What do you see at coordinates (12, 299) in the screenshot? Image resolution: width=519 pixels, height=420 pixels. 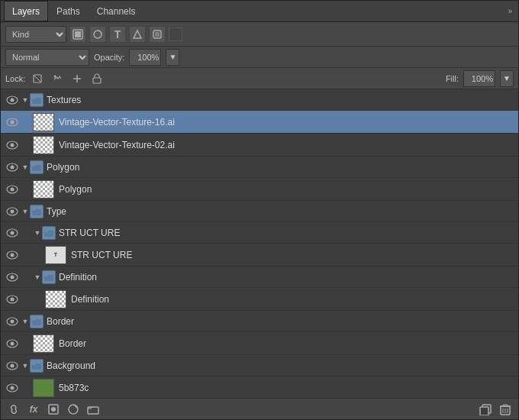 I see `eye-icon-layer-definition` at bounding box center [12, 299].